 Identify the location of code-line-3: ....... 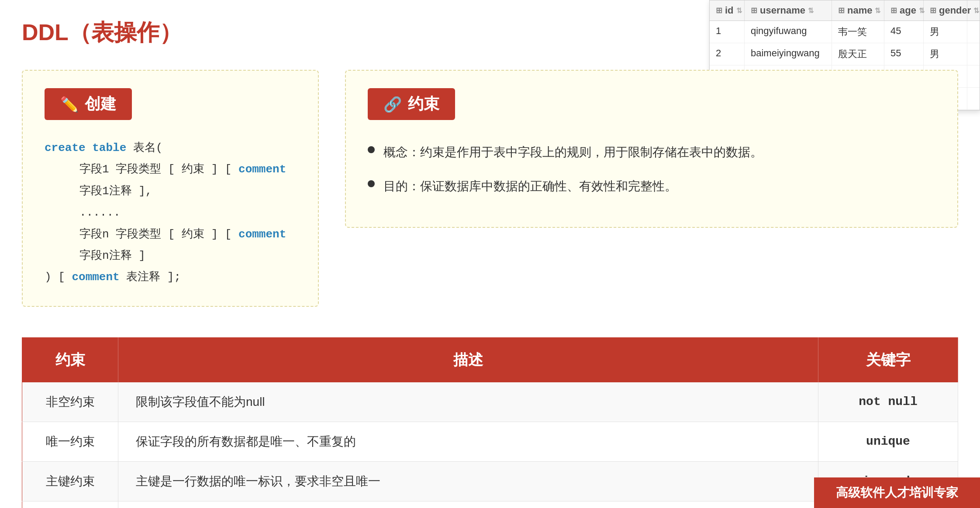
(170, 213).